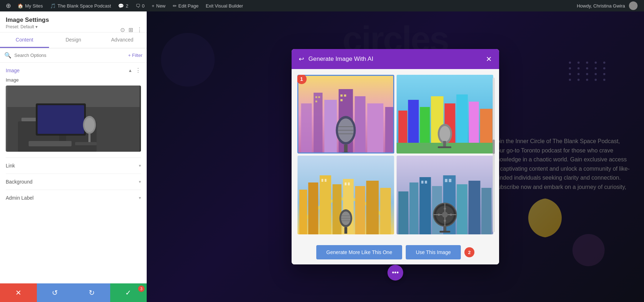 This screenshot has width=644, height=302. Describe the element at coordinates (445, 114) in the screenshot. I see `city-image-2-svg` at that location.